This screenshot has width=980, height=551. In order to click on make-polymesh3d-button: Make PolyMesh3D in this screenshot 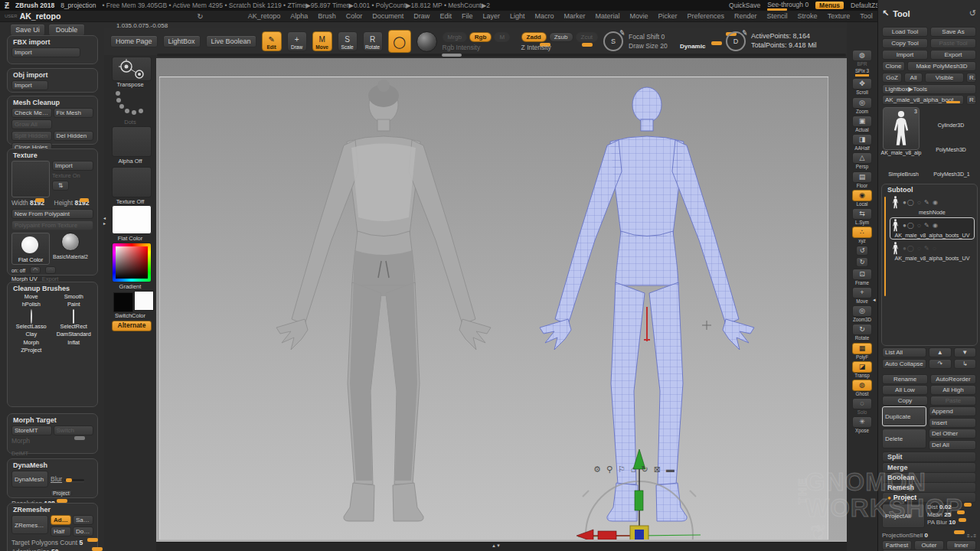, I will do `click(942, 66)`.